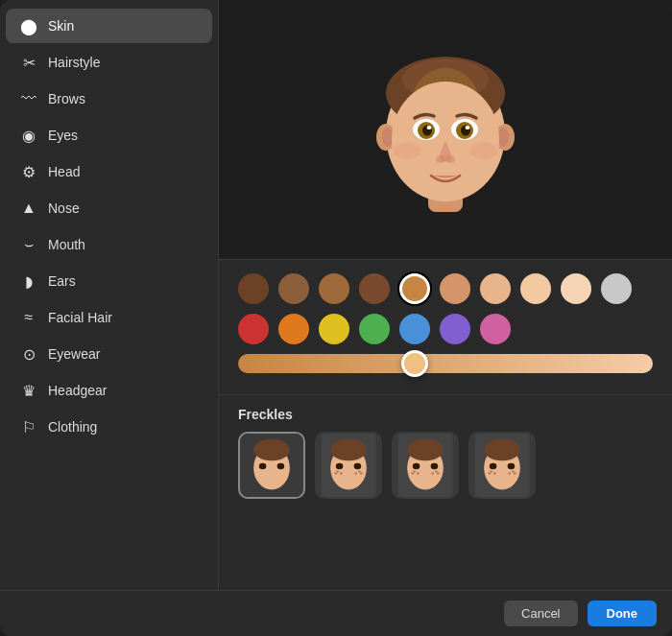  What do you see at coordinates (540, 614) in the screenshot?
I see `cancel-button: Cancel` at bounding box center [540, 614].